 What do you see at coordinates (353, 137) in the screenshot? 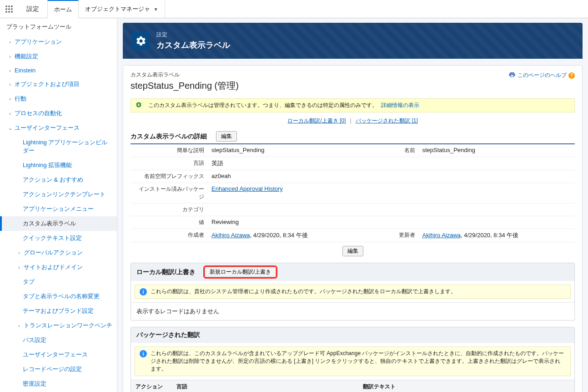
I see `detail-section-head: カスタム表示ラベルの詳細 編集` at bounding box center [353, 137].